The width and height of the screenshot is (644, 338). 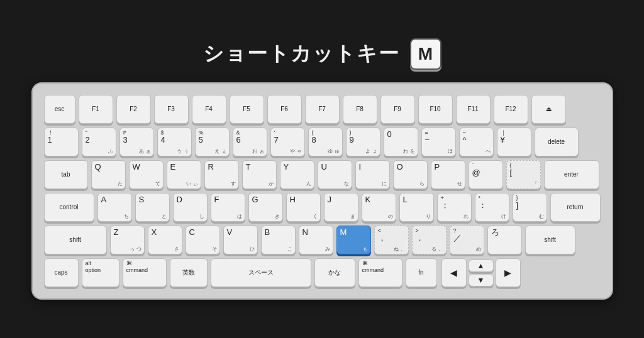 What do you see at coordinates (126, 217) in the screenshot?
I see `key-sub-a: ち` at bounding box center [126, 217].